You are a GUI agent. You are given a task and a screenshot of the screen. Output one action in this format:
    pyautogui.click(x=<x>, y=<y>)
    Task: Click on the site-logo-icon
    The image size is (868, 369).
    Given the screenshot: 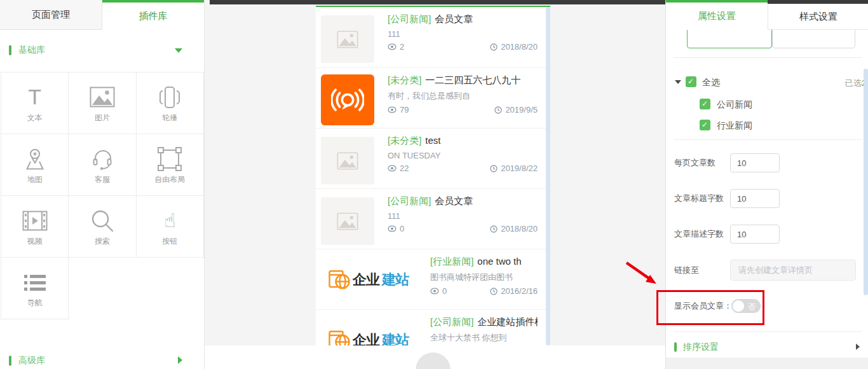 What is the action you would take?
    pyautogui.click(x=339, y=338)
    